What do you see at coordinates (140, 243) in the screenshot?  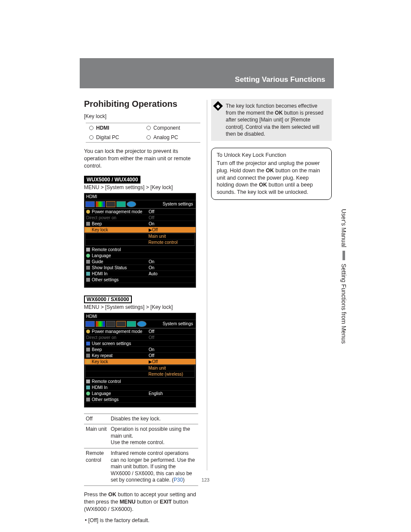 I see `osd-submenu-item: Remote control` at bounding box center [140, 243].